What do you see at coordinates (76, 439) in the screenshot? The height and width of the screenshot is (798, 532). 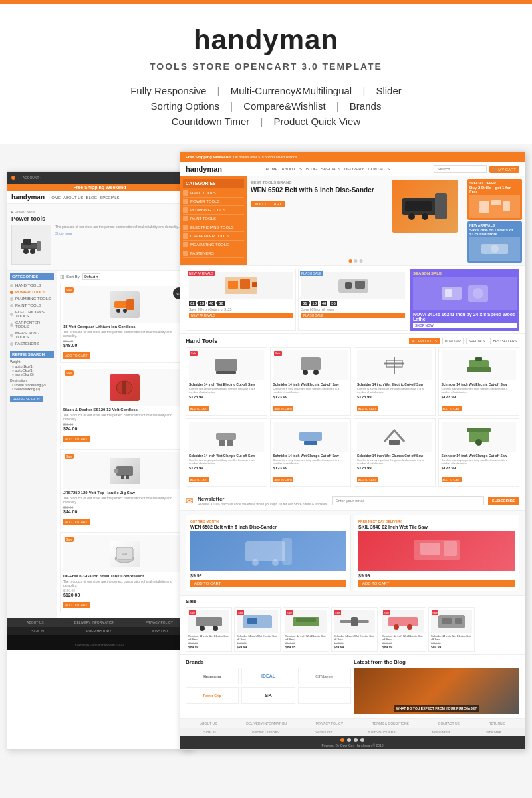 I see `ls-add-cart-2: ADD TO CART` at bounding box center [76, 439].